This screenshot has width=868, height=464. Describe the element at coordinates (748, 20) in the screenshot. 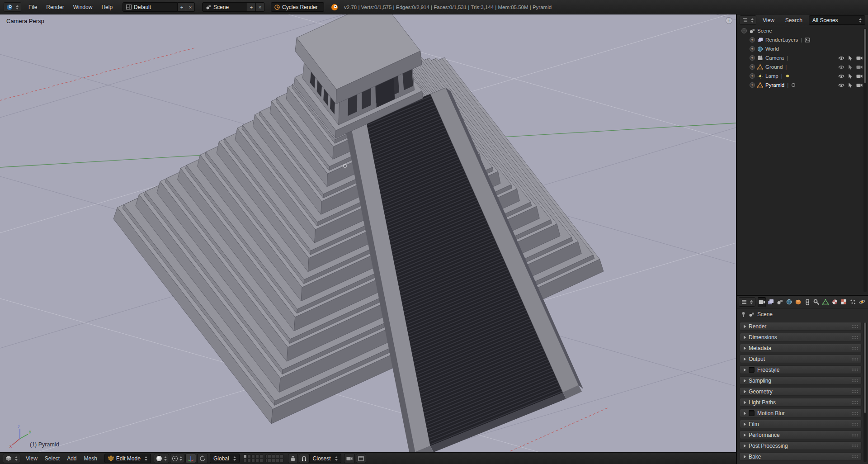

I see `editor-type-outliner-button` at that location.